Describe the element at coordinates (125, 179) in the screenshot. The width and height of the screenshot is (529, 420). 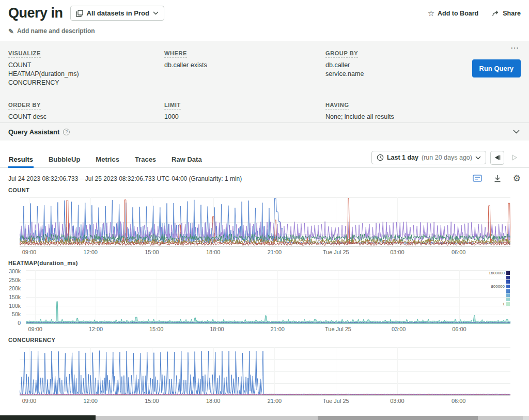
I see `time-range-text: Jul 24 2023 08:32:06.733 – Jul 25 2023 0…` at that location.